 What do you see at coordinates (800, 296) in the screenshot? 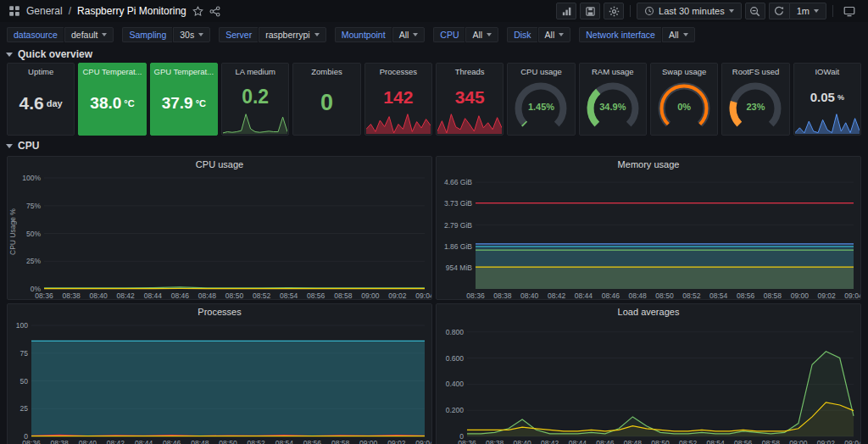
I see `svg-text: 09:00` at bounding box center [800, 296].